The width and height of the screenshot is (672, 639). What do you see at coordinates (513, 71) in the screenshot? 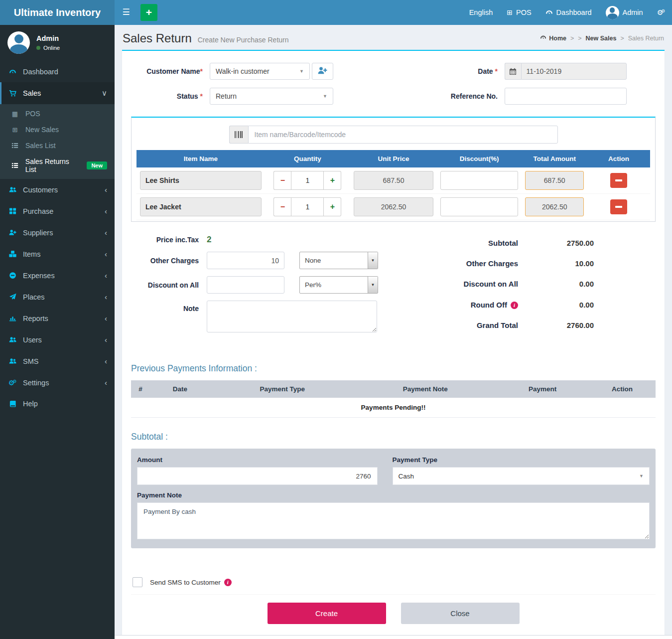
I see `calendar-icon` at bounding box center [513, 71].